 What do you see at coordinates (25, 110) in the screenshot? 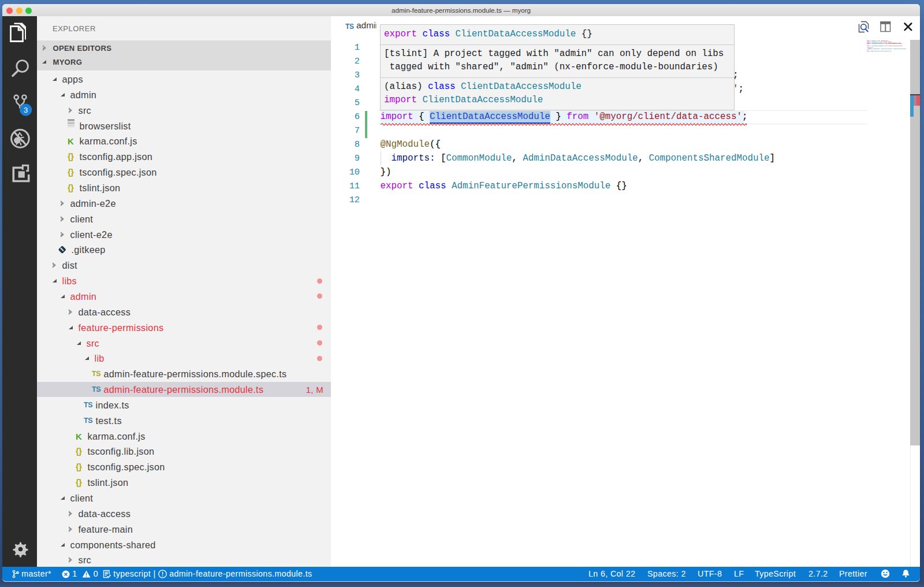
I see `svg-text: 3` at bounding box center [25, 110].